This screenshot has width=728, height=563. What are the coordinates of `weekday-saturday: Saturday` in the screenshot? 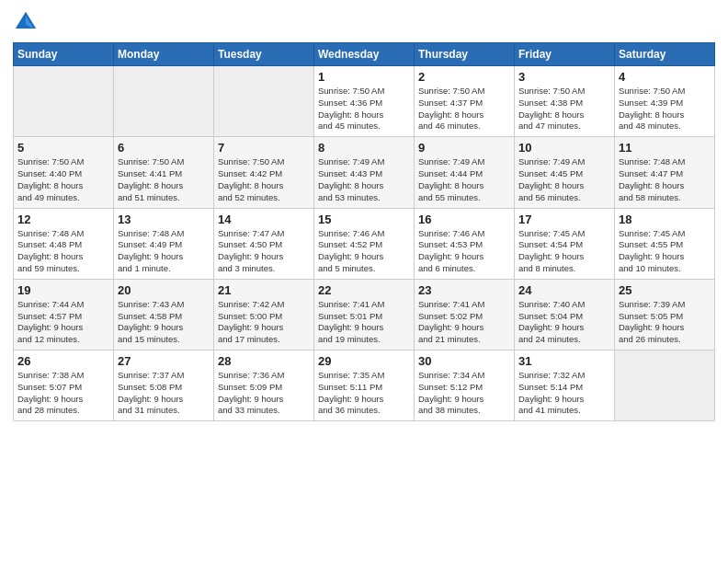 It's located at (665, 55).